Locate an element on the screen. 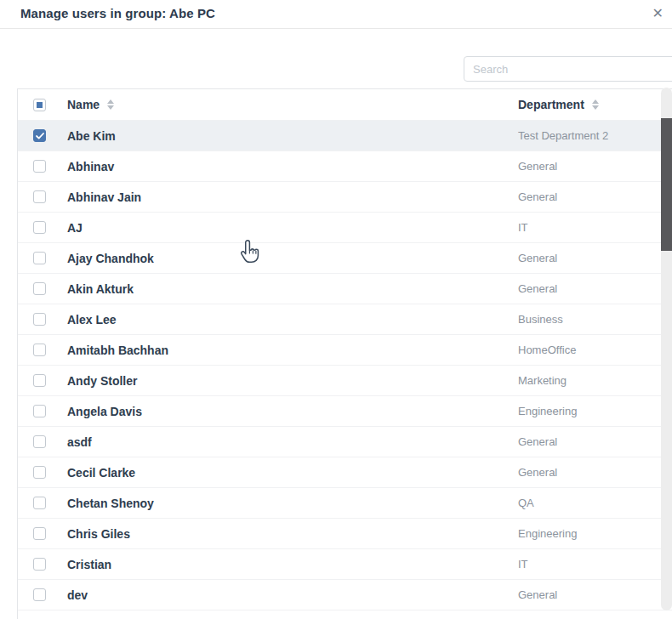 Image resolution: width=672 pixels, height=619 pixels. scrollbar-thumb is located at coordinates (667, 185).